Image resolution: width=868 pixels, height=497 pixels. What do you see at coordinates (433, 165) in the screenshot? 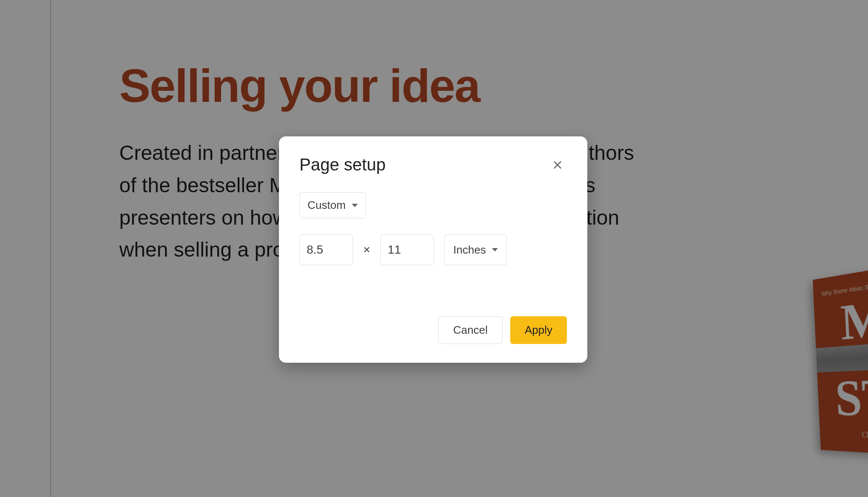
I see `dialog-header: Page setup` at bounding box center [433, 165].